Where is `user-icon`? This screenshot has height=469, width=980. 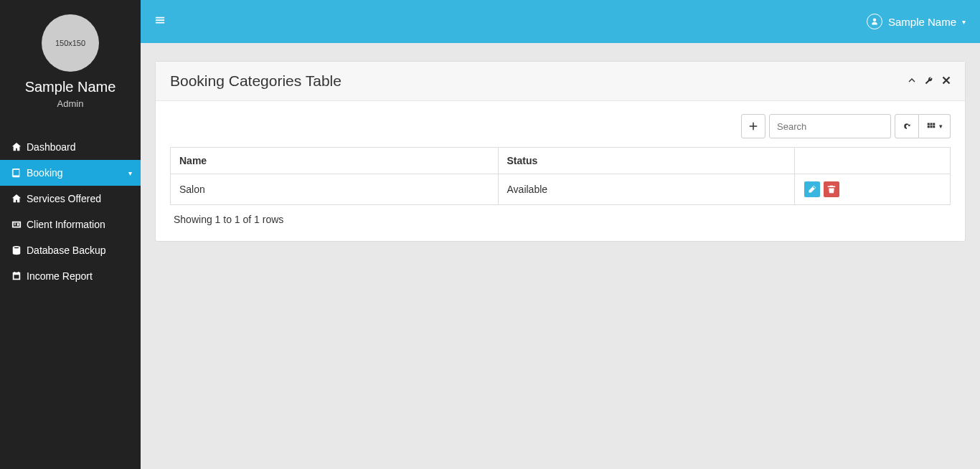
user-icon is located at coordinates (875, 22).